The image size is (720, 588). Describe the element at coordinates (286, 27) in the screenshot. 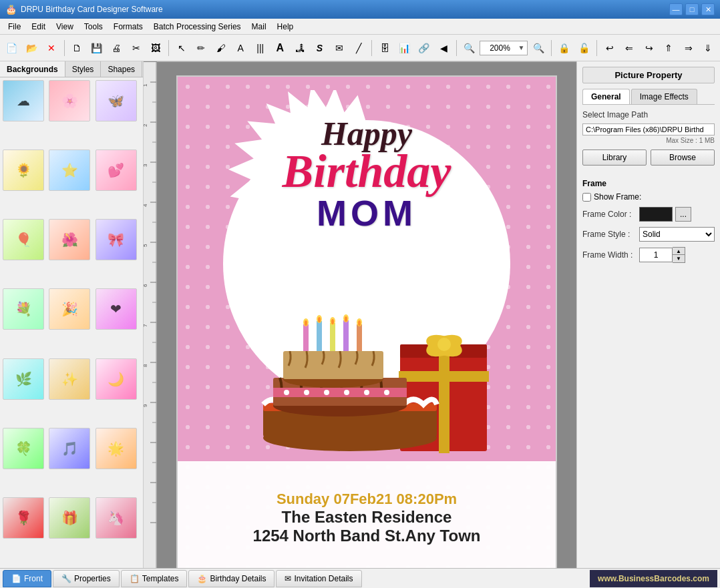

I see `menu-help: Help` at that location.